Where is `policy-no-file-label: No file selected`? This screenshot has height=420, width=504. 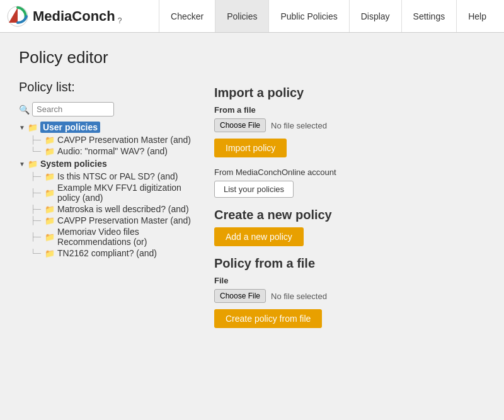
policy-no-file-label: No file selected is located at coordinates (299, 296).